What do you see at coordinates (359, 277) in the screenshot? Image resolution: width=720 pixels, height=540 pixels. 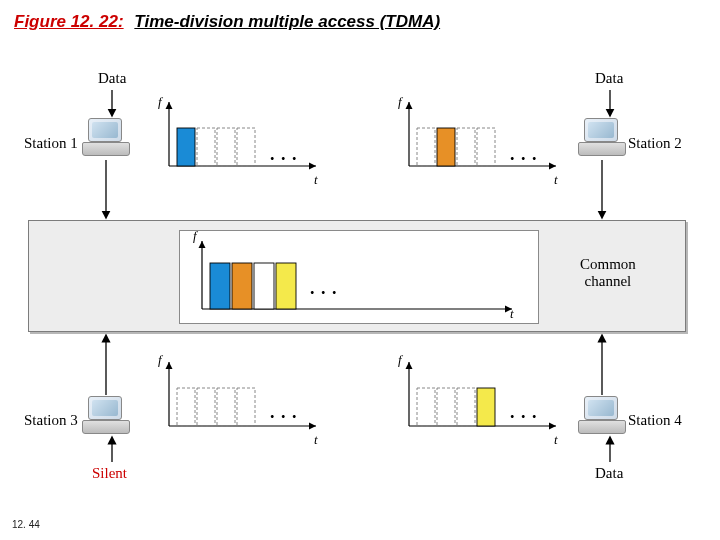 I see `common-channel-inner-box` at bounding box center [359, 277].